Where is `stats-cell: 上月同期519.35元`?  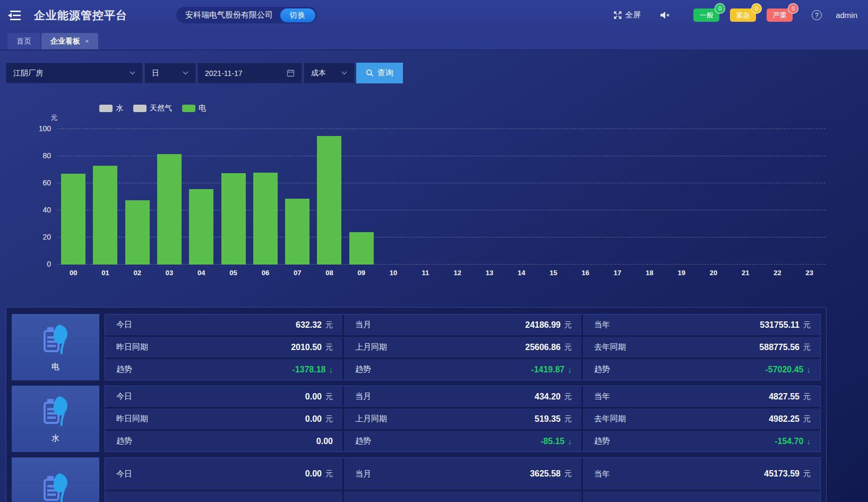
stats-cell: 上月同期519.35元 is located at coordinates (463, 419).